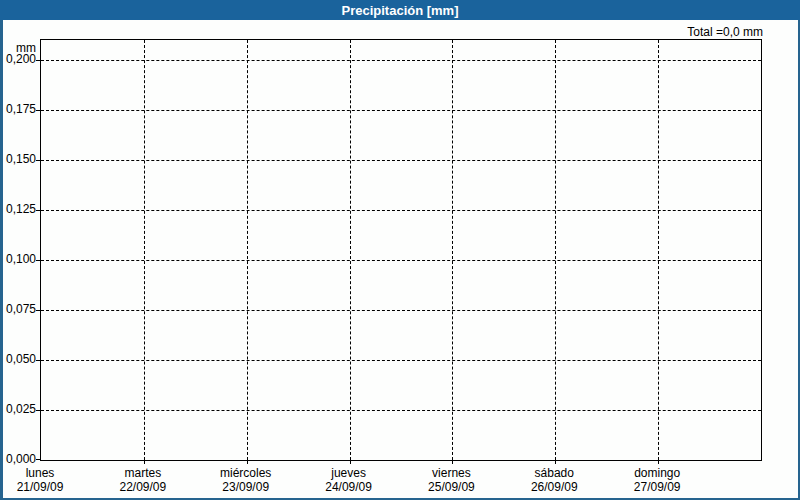  Describe the element at coordinates (246, 473) in the screenshot. I see `x-tick-day: miércoles` at that location.